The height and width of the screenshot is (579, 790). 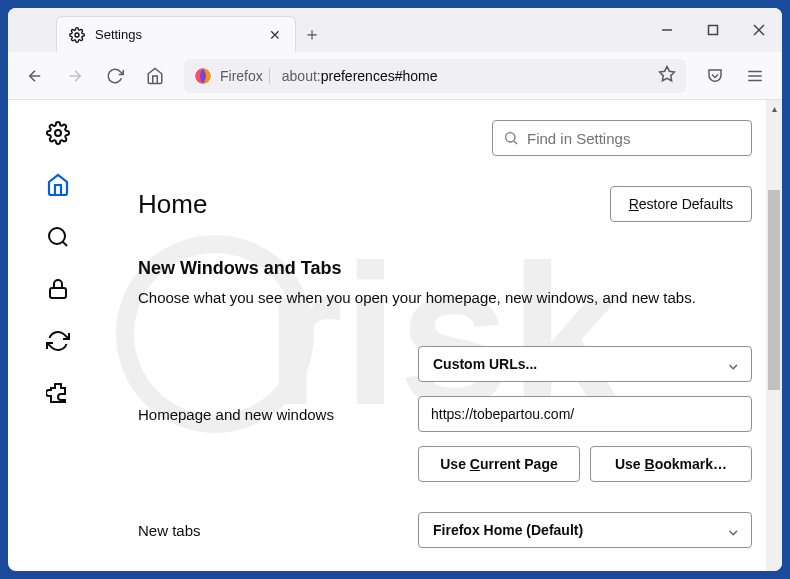 I want to click on search-settings-input, so click(x=634, y=138).